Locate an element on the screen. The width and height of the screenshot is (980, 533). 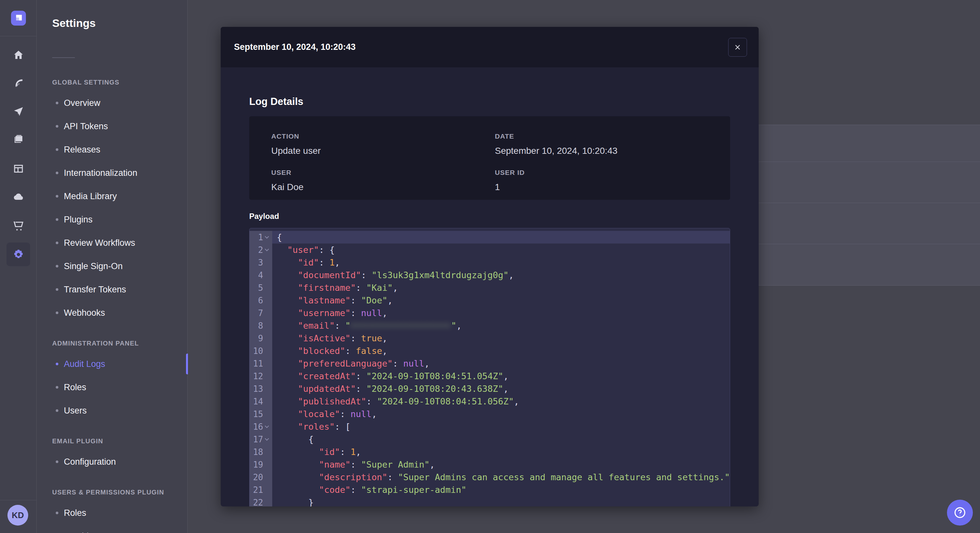
rail-item-settings is located at coordinates (18, 254).